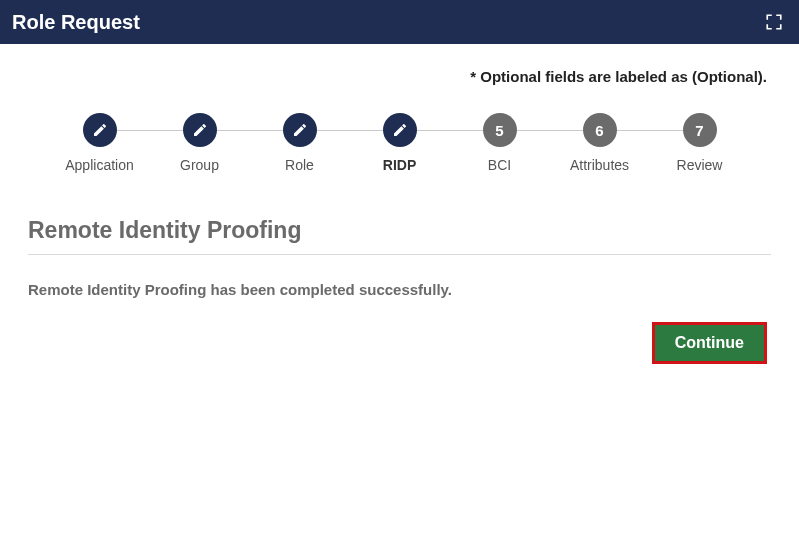 The image size is (799, 536). Describe the element at coordinates (700, 130) in the screenshot. I see `step-number: 7` at that location.